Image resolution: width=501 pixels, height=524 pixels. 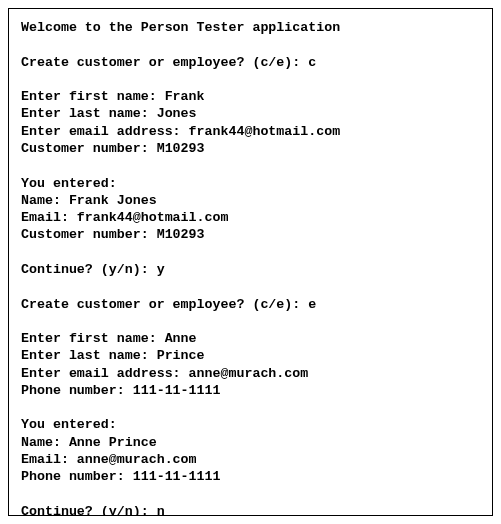 I want to click on name-out-line: Name: Anne Prince, so click(x=89, y=442).